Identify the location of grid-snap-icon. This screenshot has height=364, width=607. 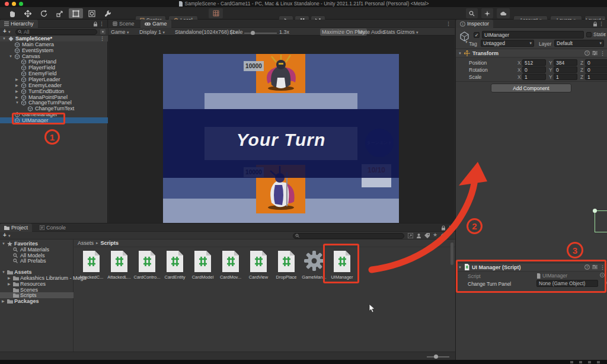
(216, 13).